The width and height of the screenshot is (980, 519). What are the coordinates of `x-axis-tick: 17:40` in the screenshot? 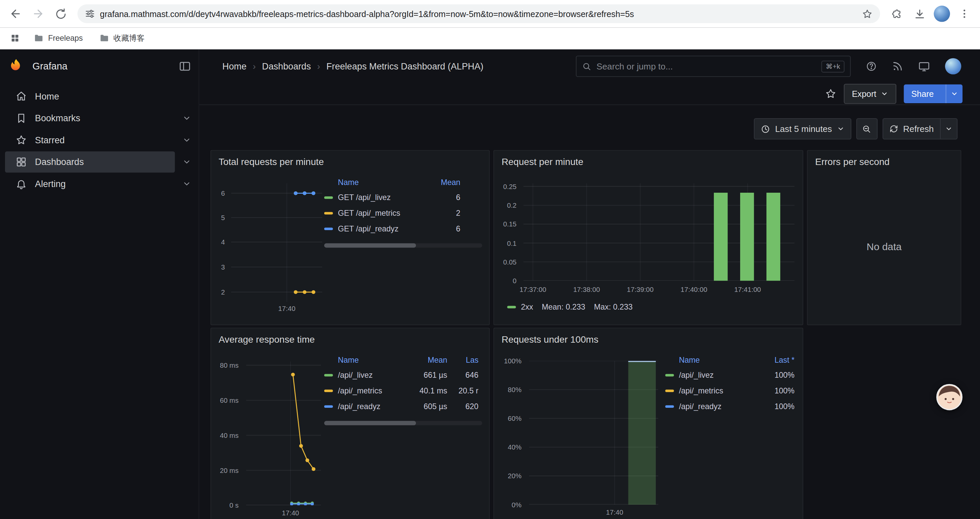 It's located at (615, 512).